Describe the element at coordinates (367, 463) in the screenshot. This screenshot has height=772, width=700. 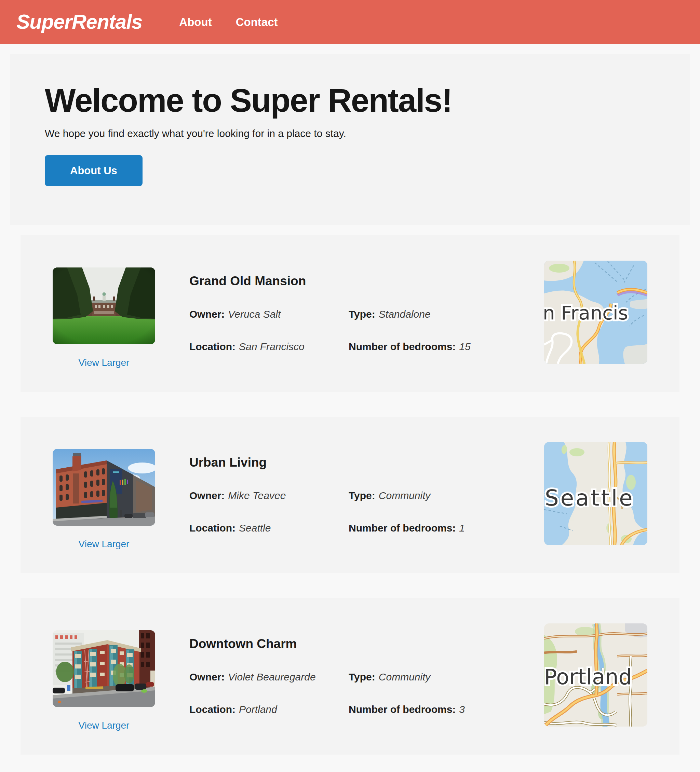
I see `rental-title: Urban Living` at that location.